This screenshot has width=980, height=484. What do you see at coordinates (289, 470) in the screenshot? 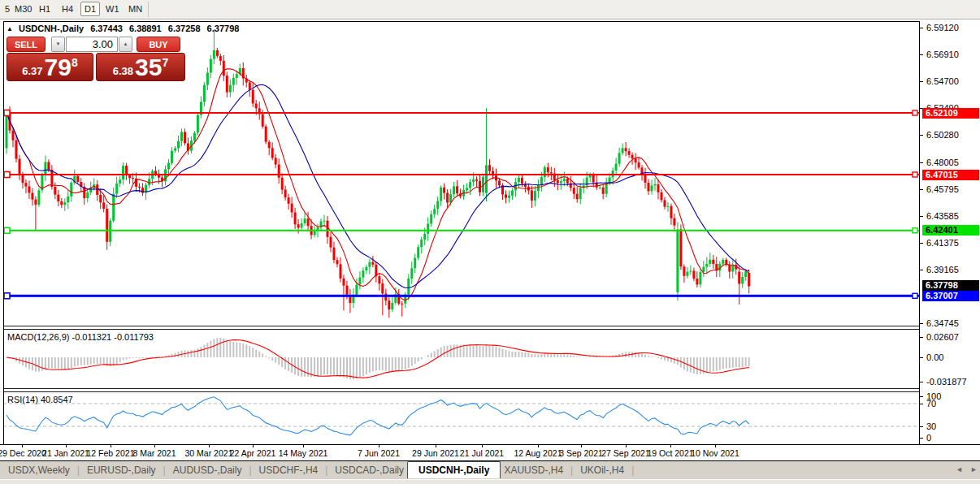
I see `tab-usdchf-h4: USDCHF-,H4` at bounding box center [289, 470].